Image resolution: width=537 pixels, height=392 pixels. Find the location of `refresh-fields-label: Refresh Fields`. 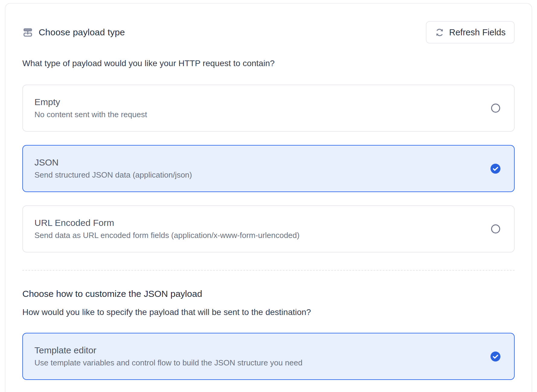

refresh-fields-label: Refresh Fields is located at coordinates (477, 33).